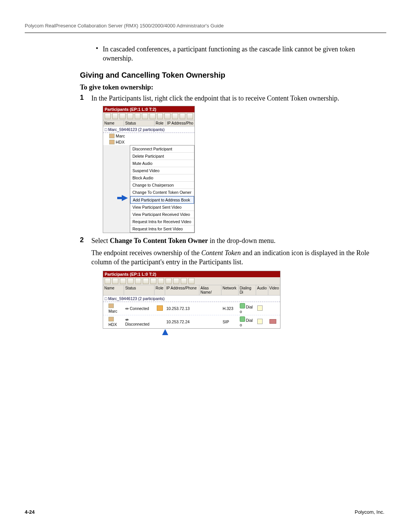 The image size is (411, 532). What do you see at coordinates (182, 308) in the screenshot?
I see `ip-text: 10.253.72.13` at bounding box center [182, 308].